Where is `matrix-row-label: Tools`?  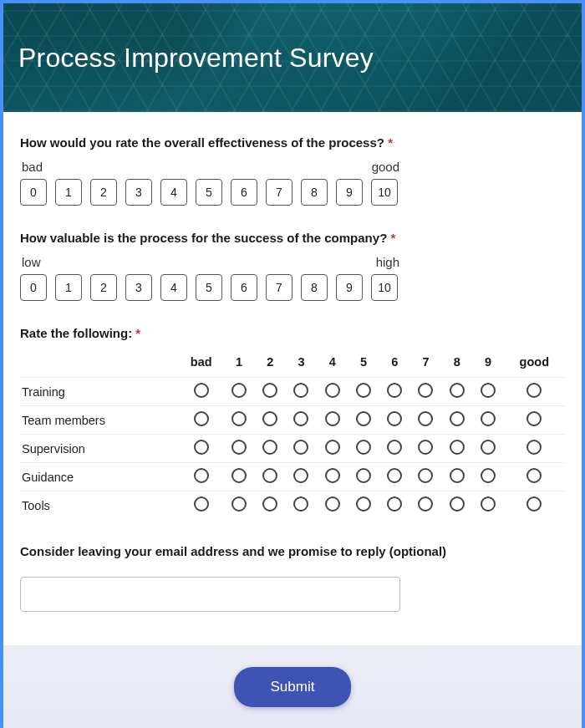
matrix-row-label: Tools is located at coordinates (99, 506).